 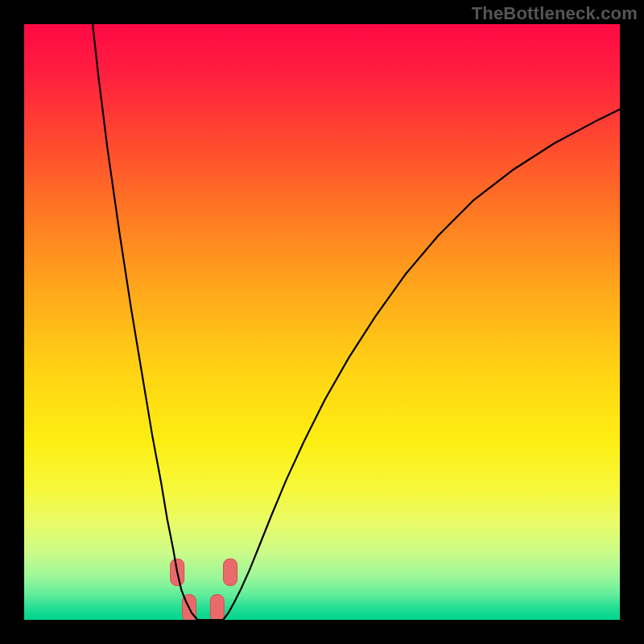 I want to click on watermark-text: TheBottleneck.com, so click(x=555, y=14).